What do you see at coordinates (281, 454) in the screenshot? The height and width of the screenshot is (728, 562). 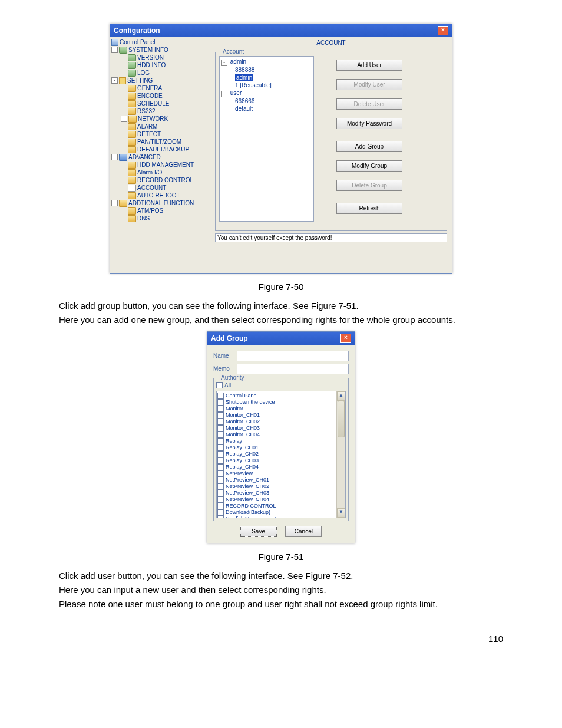 I see `authority-item: Replay_CH02` at bounding box center [281, 454].